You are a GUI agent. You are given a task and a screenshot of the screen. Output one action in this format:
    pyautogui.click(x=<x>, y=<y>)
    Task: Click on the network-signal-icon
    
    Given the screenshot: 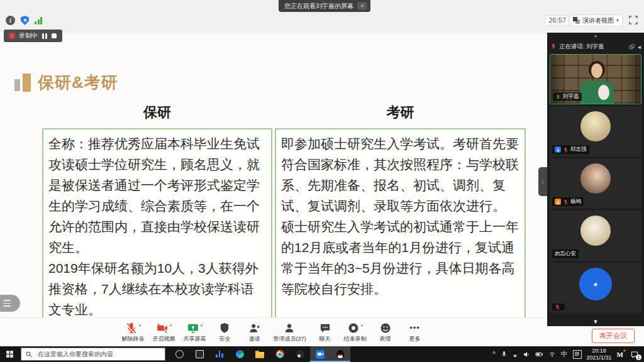 What is the action you would take?
    pyautogui.click(x=38, y=21)
    